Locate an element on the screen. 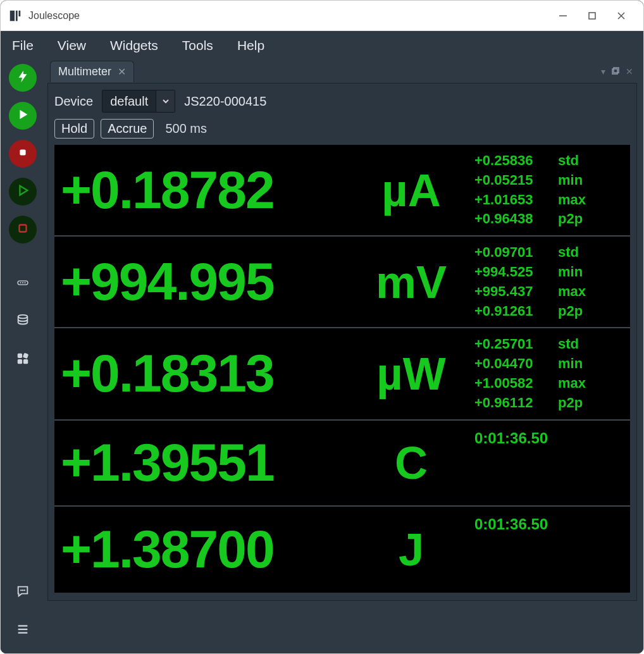 This screenshot has width=644, height=654. menu-help: Help is located at coordinates (251, 46).